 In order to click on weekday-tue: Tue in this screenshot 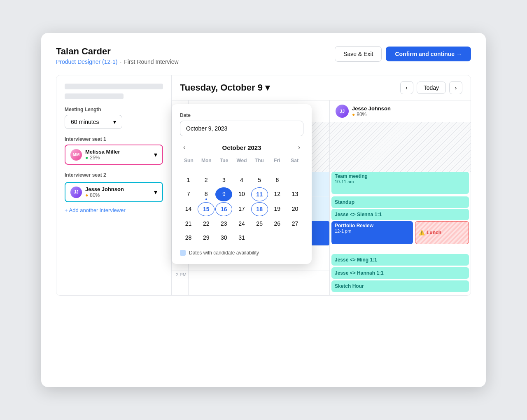, I will do `click(224, 161)`.